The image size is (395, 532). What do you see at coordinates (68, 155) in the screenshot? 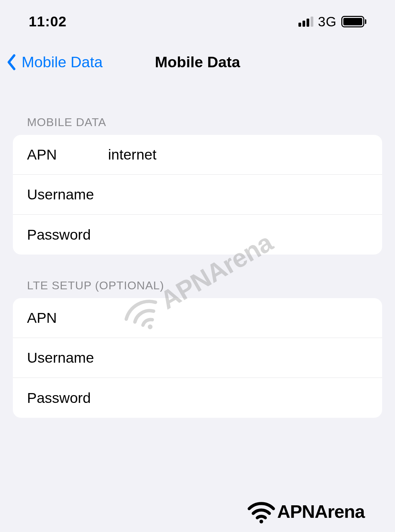
I see `setting-label-apn: APN` at bounding box center [68, 155].